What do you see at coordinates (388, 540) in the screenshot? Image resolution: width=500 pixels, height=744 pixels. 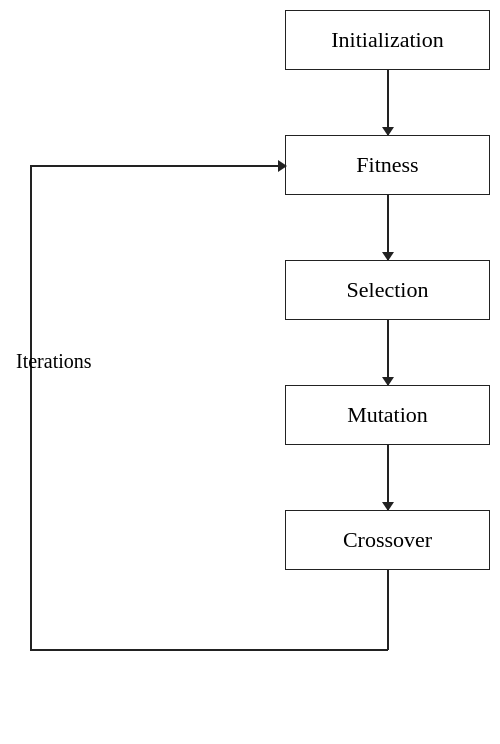 I see `crossover-label: Crossover` at bounding box center [388, 540].